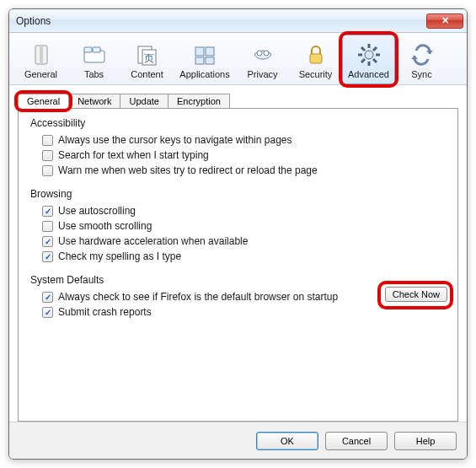  I want to click on category-tabs: Tabs, so click(94, 59).